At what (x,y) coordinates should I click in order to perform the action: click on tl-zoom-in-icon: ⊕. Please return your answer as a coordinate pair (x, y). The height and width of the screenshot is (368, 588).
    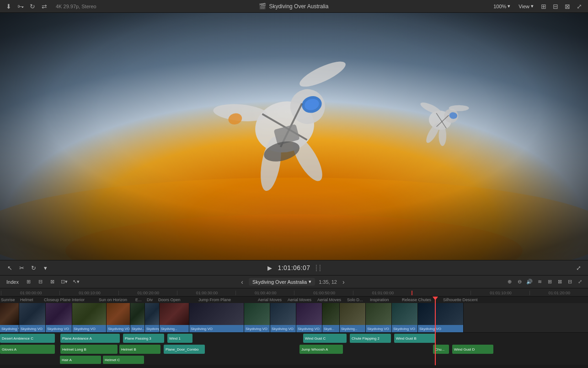
    Looking at the image, I should click on (509, 282).